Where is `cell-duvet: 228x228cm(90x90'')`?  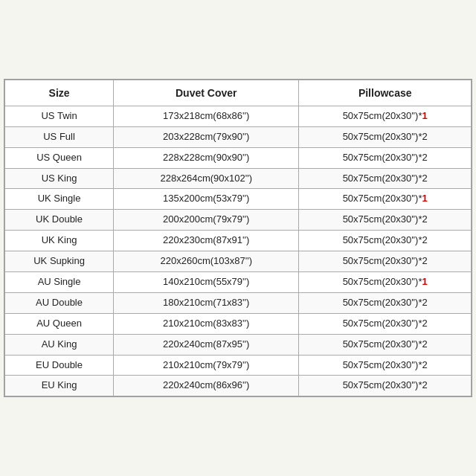
cell-duvet: 228x228cm(90x90'') is located at coordinates (207, 158).